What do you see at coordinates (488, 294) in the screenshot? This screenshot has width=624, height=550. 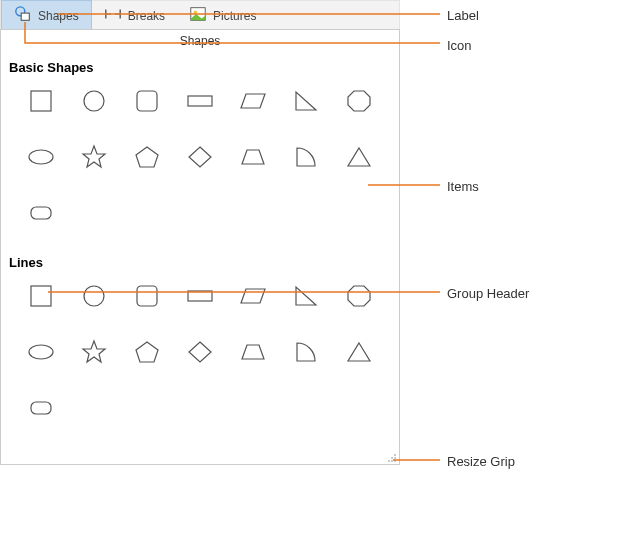 I see `callout-group-header: Group Header` at bounding box center [488, 294].